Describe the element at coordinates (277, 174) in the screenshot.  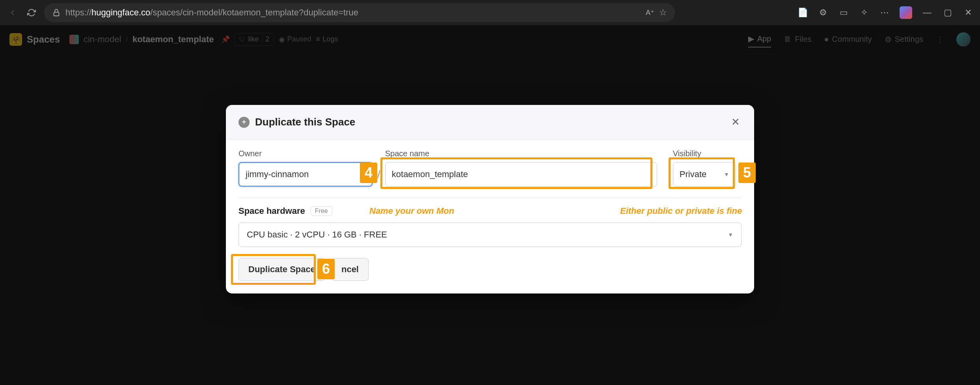
I see `owner-select-value: jimmy-cinnamon` at that location.